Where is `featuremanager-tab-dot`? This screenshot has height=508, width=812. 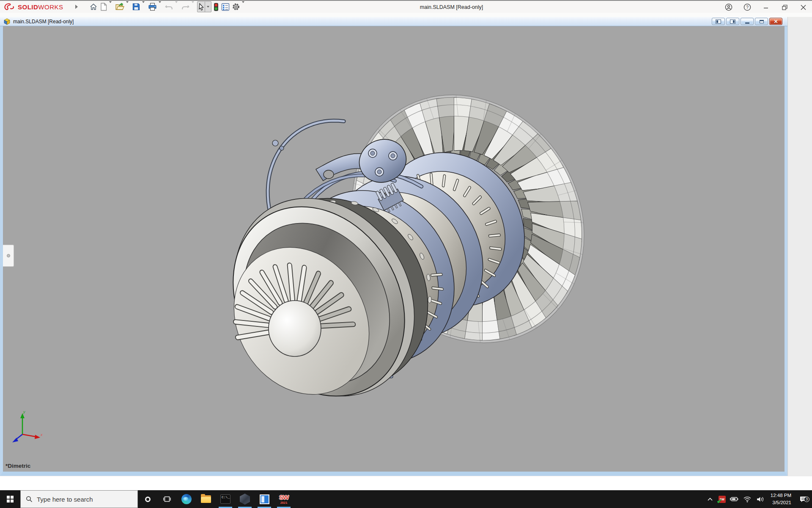 featuremanager-tab-dot is located at coordinates (8, 256).